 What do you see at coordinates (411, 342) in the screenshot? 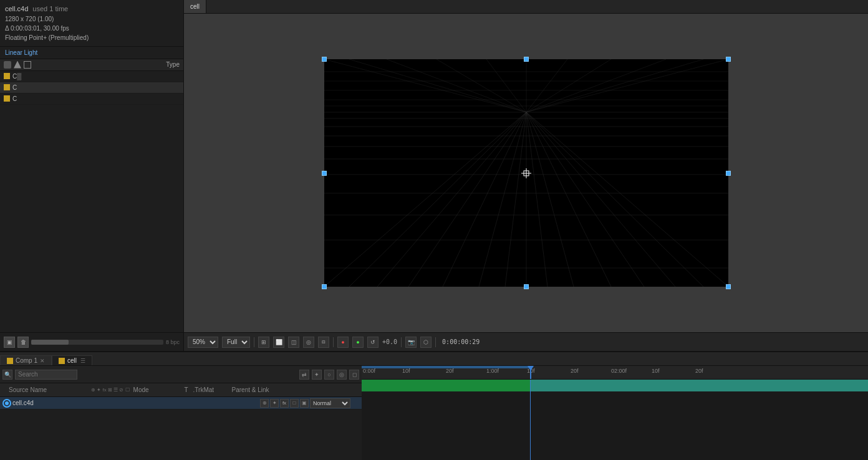
I see `snapshot-btn: 📷` at bounding box center [411, 342].